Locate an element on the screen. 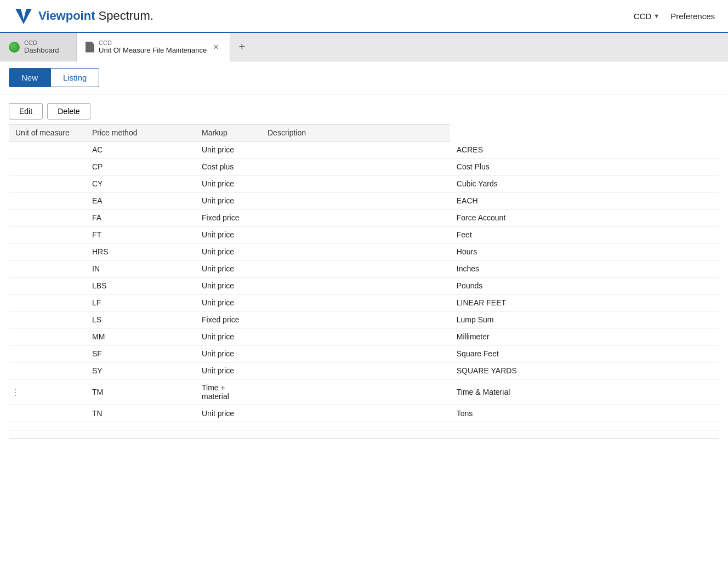  delete-button: Delete is located at coordinates (69, 111).